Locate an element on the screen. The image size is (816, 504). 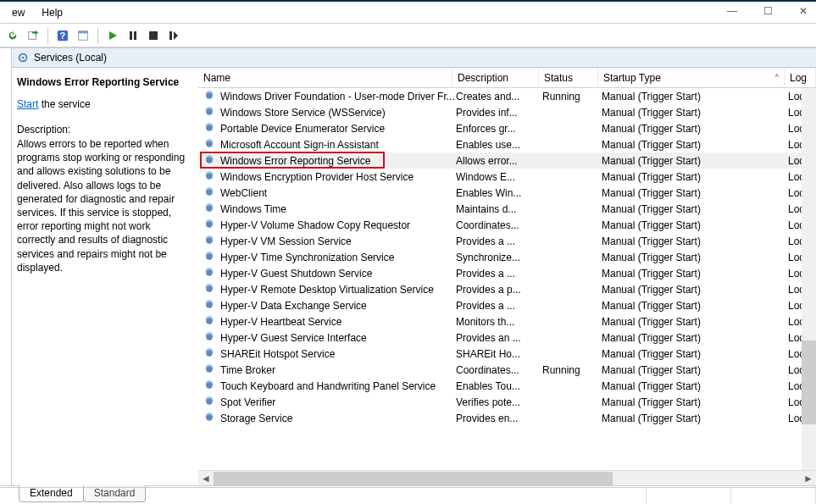
service-row: Windows Error Reporting ServiceAllows er… is located at coordinates (507, 161).